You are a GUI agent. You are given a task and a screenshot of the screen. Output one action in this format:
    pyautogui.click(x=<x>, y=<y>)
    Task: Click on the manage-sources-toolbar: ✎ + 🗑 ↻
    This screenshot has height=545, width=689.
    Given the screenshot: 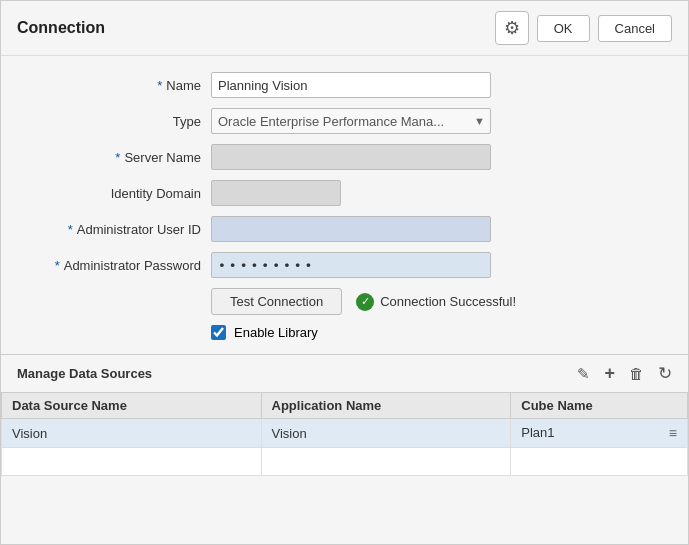 What is the action you would take?
    pyautogui.click(x=624, y=374)
    